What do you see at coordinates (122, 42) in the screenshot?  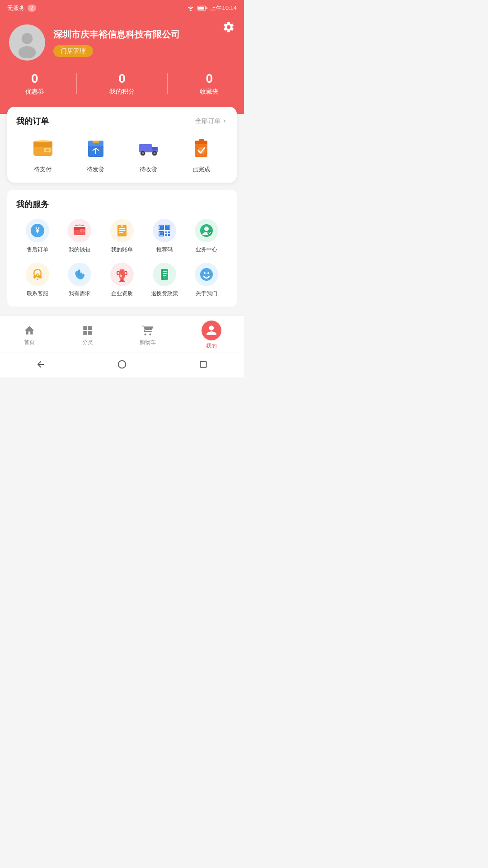 I see `profile-row: 深圳市庆丰裕信息科技有限公司 门店管理` at bounding box center [122, 42].